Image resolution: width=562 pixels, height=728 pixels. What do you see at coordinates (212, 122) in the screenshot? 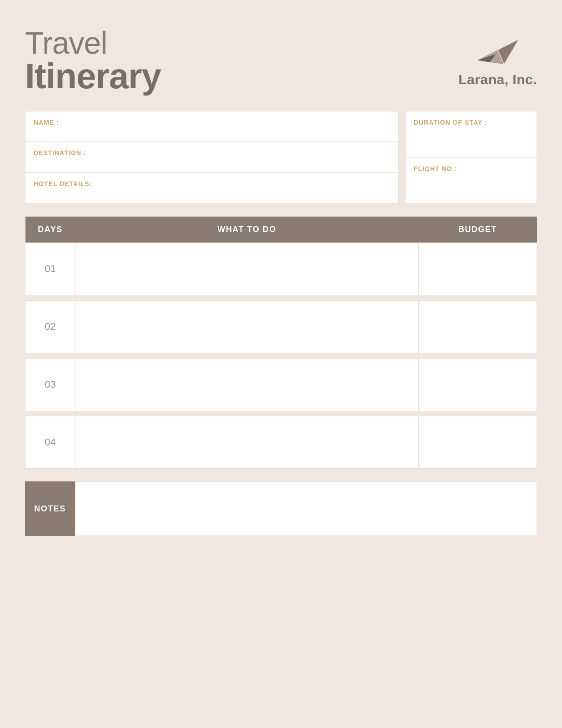
I see `name-label: NAME :` at bounding box center [212, 122].